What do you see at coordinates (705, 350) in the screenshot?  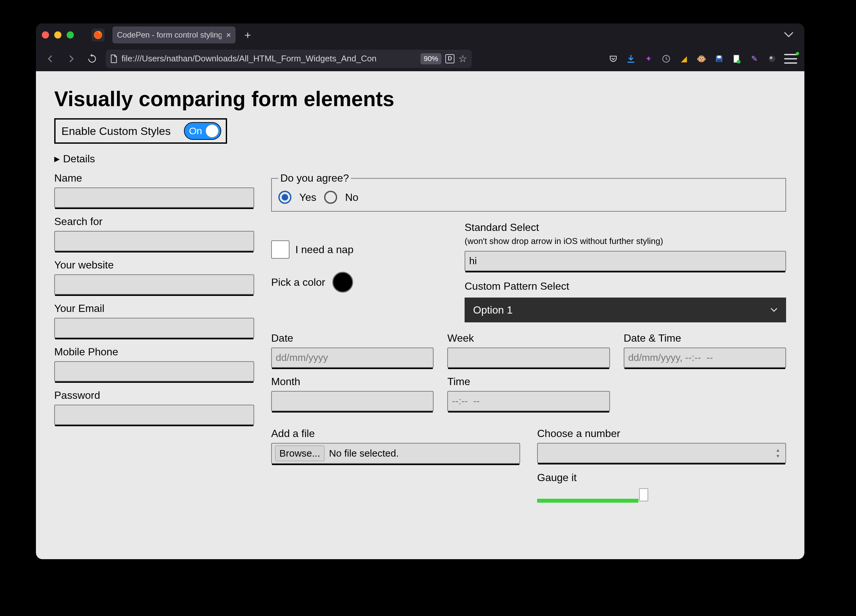 I see `field-datetime: Date & Time` at bounding box center [705, 350].